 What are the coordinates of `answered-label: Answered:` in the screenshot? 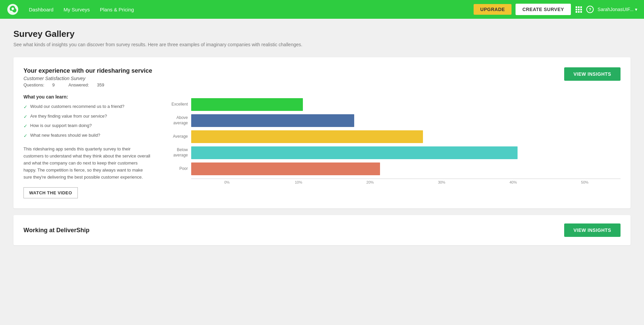 It's located at (78, 85).